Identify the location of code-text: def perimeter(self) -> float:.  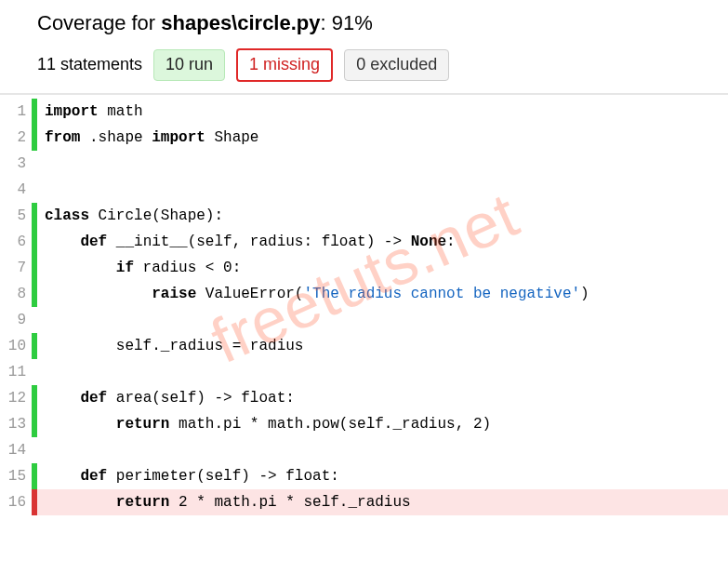
(383, 476).